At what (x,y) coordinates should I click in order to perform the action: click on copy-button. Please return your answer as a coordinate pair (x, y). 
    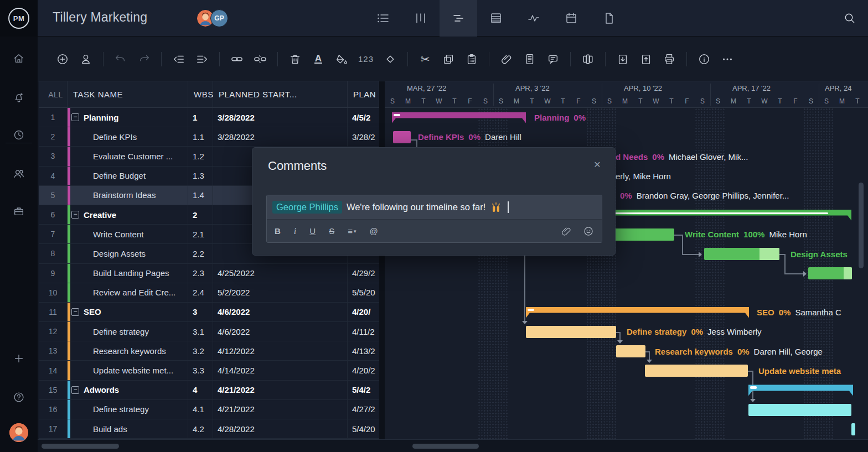
    Looking at the image, I should click on (448, 59).